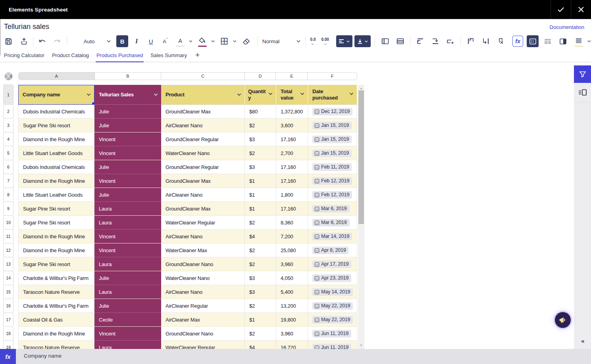  Describe the element at coordinates (333, 345) in the screenshot. I see `cell-date-purchased: Jun 11, 2019` at that location.